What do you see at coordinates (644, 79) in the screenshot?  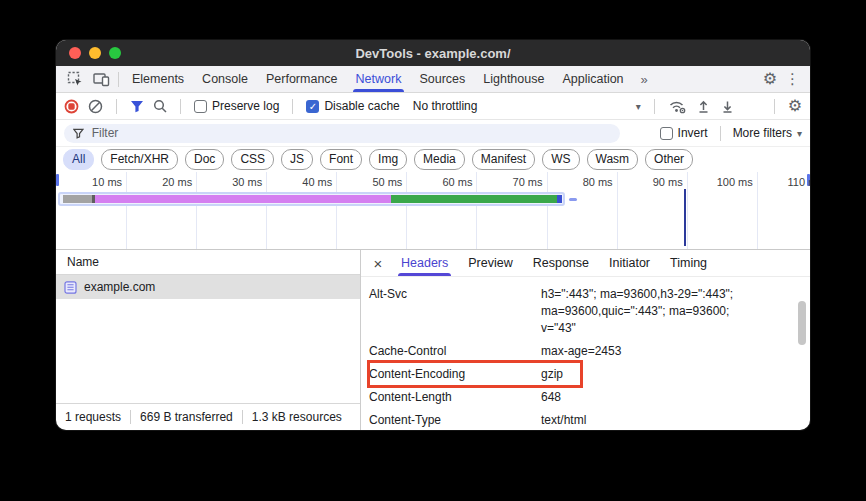 I see `more-tabs-icon: »` at bounding box center [644, 79].